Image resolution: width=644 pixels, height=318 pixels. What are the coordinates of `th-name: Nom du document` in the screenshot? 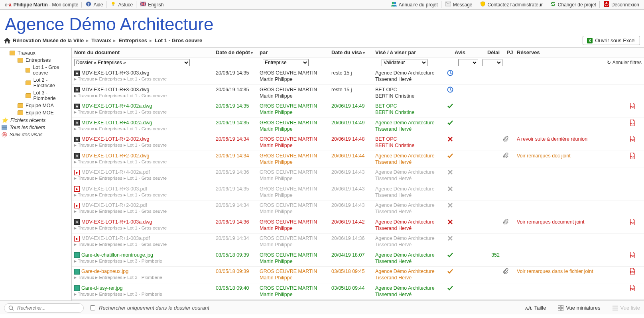 It's located at (145, 53).